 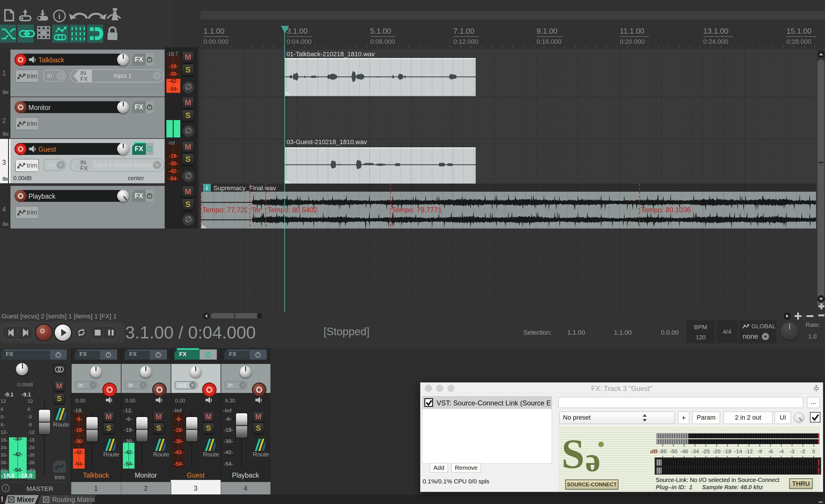 I want to click on svg-text: -80, so click(x=662, y=451).